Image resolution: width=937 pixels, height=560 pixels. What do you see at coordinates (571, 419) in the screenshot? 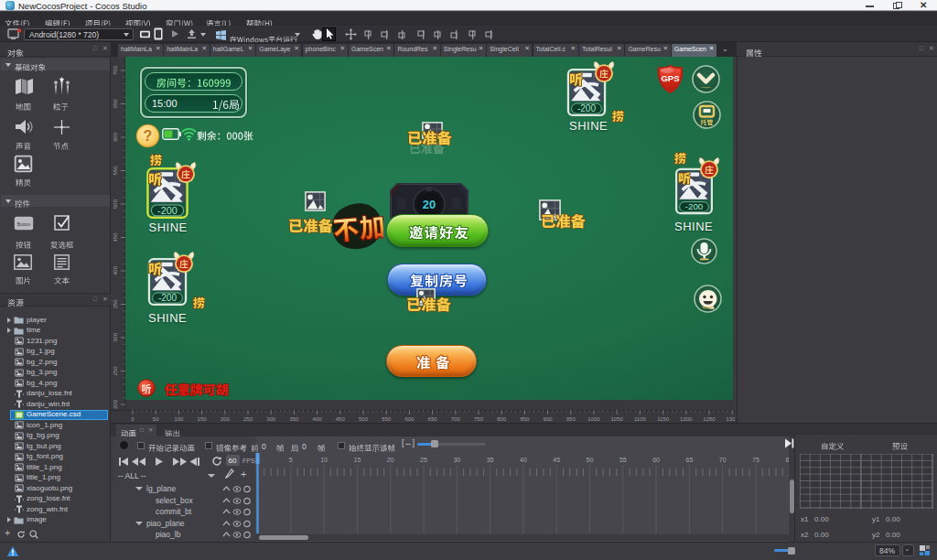
I see `svg-text: 950` at bounding box center [571, 419].